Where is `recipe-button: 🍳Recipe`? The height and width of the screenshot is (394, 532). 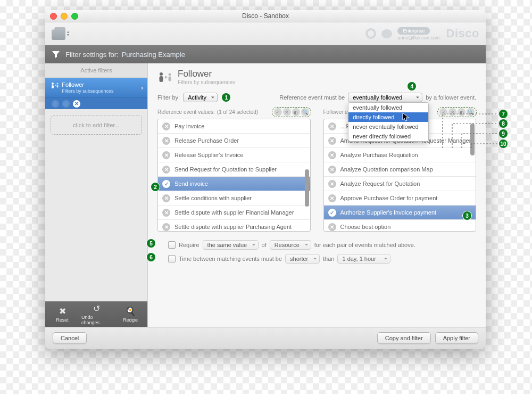
recipe-button: 🍳Recipe is located at coordinates (130, 314).